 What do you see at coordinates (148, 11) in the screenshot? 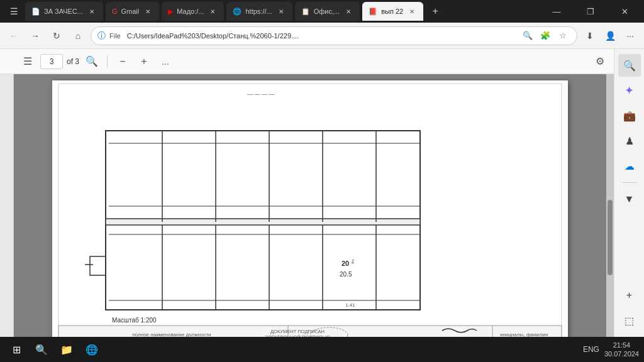
I see `tab-2-close: ✕` at bounding box center [148, 11].